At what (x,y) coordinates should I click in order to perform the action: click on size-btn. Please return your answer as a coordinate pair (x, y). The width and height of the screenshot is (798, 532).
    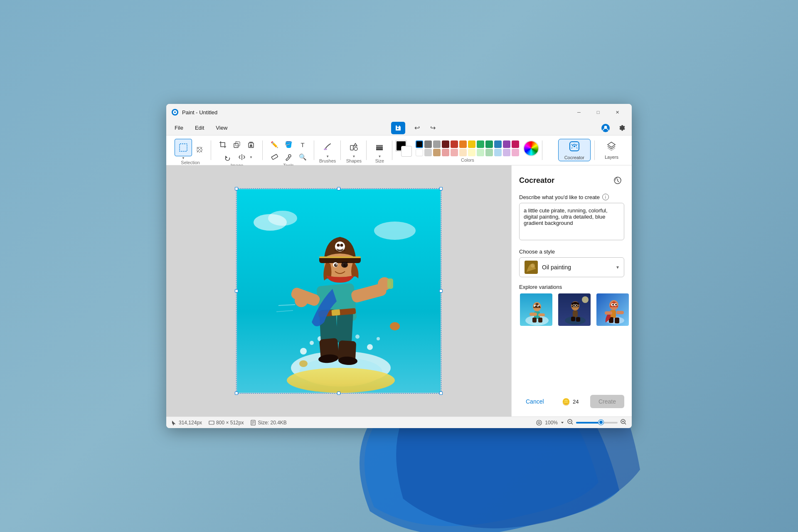
    Looking at the image, I should click on (379, 147).